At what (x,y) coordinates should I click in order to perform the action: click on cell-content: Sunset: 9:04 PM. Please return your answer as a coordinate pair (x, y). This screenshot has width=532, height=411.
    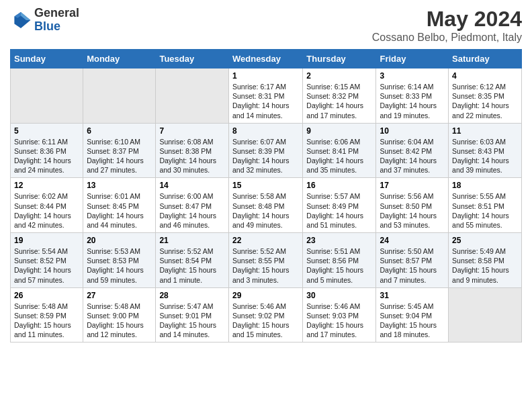
    Looking at the image, I should click on (412, 316).